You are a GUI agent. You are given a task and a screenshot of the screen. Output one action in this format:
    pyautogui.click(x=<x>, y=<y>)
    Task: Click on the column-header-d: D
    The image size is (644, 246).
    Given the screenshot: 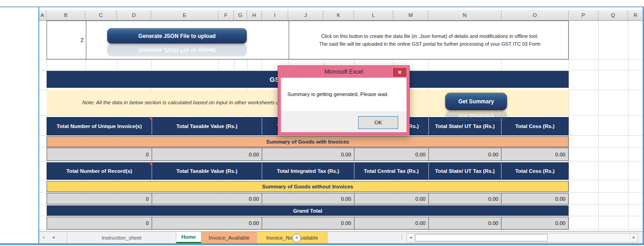 What is the action you would take?
    pyautogui.click(x=134, y=16)
    